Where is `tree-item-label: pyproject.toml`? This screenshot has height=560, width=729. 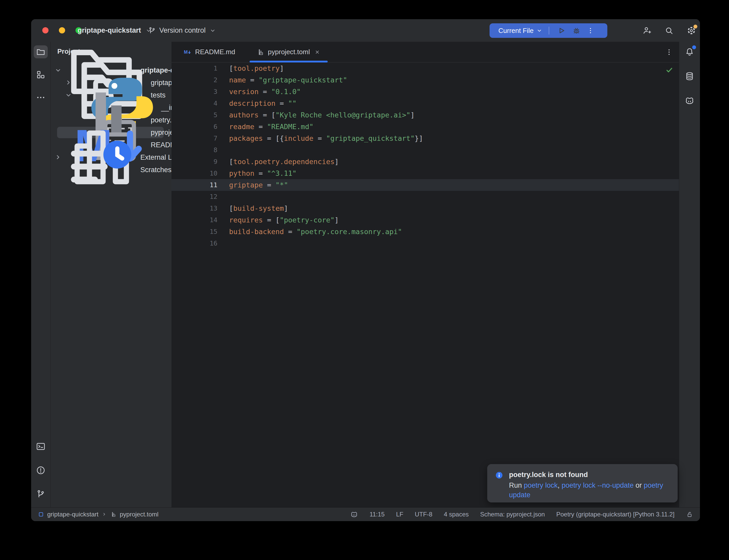
tree-item-label: pyproject.toml is located at coordinates (161, 133).